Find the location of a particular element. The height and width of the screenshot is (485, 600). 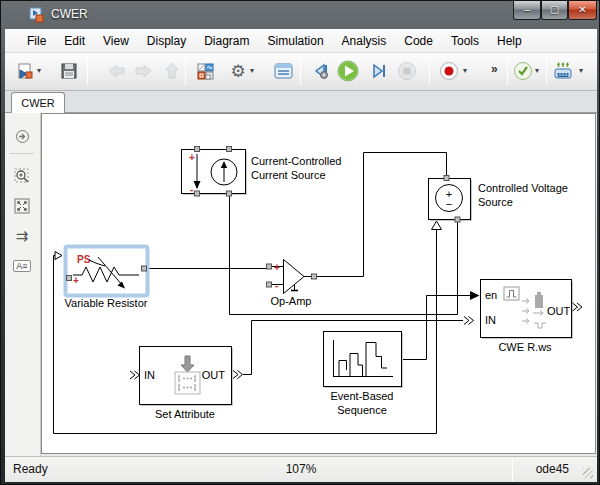

fit-to-view-icon is located at coordinates (22, 206).